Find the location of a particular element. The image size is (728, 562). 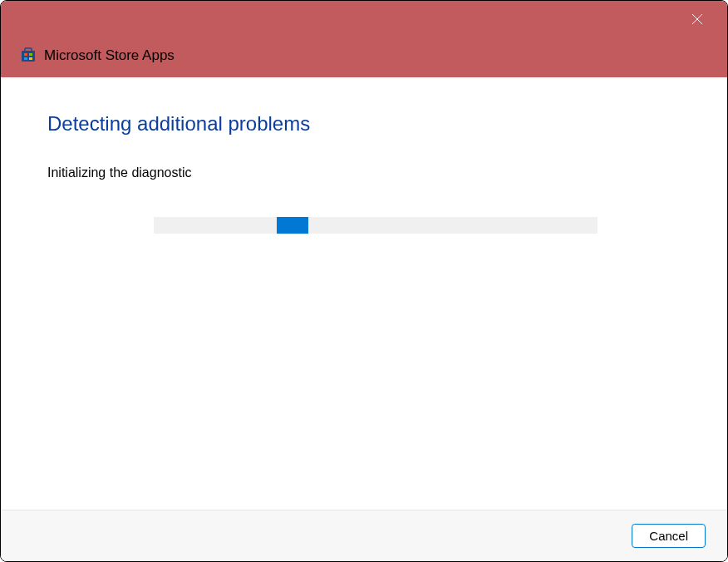

titlebar: Microsoft Store Apps is located at coordinates (364, 39).